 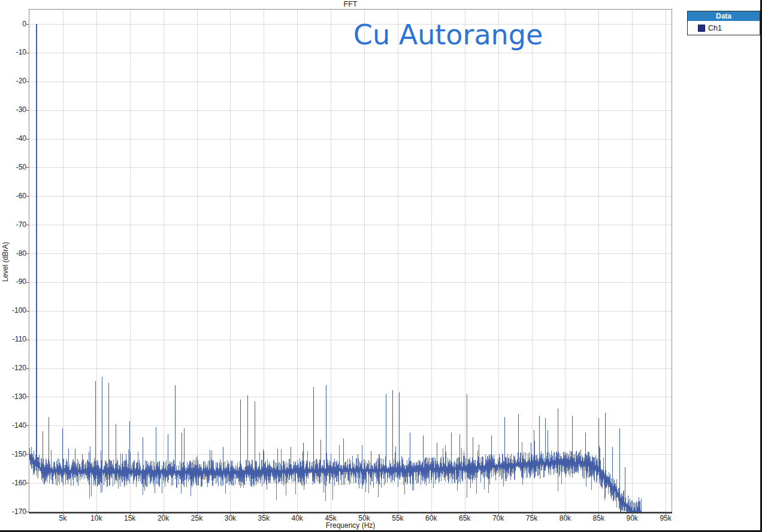 I want to click on legend-item-label: Ch1, so click(x=715, y=28).